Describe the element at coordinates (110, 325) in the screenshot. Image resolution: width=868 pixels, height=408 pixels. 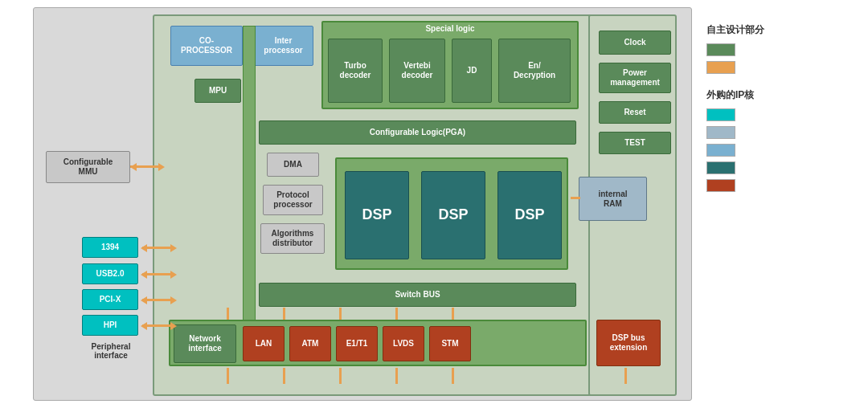
I see `hpi-block: HPI` at that location.